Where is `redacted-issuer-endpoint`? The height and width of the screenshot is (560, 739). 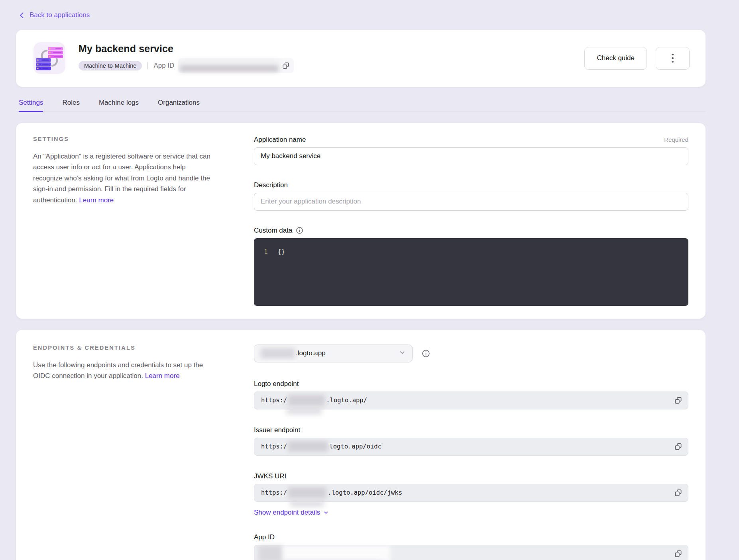
redacted-issuer-endpoint is located at coordinates (308, 446).